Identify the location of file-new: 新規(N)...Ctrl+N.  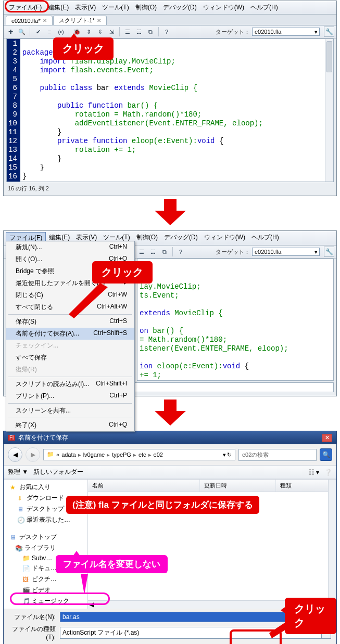
(70, 248).